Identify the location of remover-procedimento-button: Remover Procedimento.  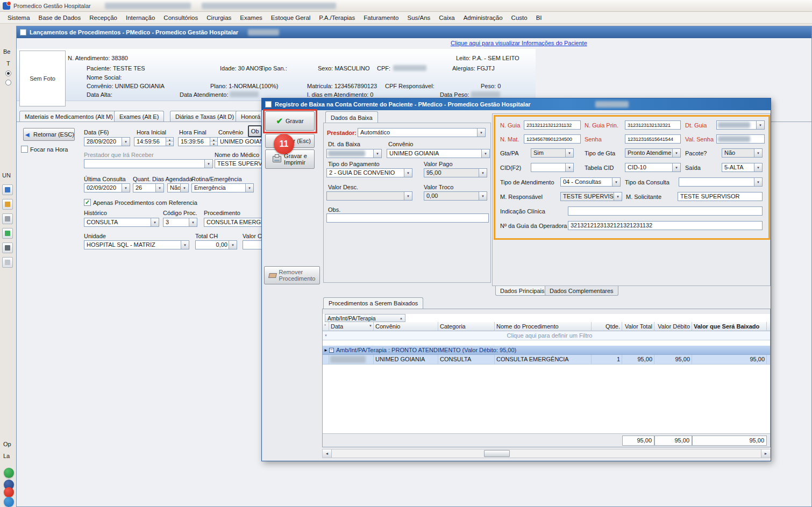
(292, 275).